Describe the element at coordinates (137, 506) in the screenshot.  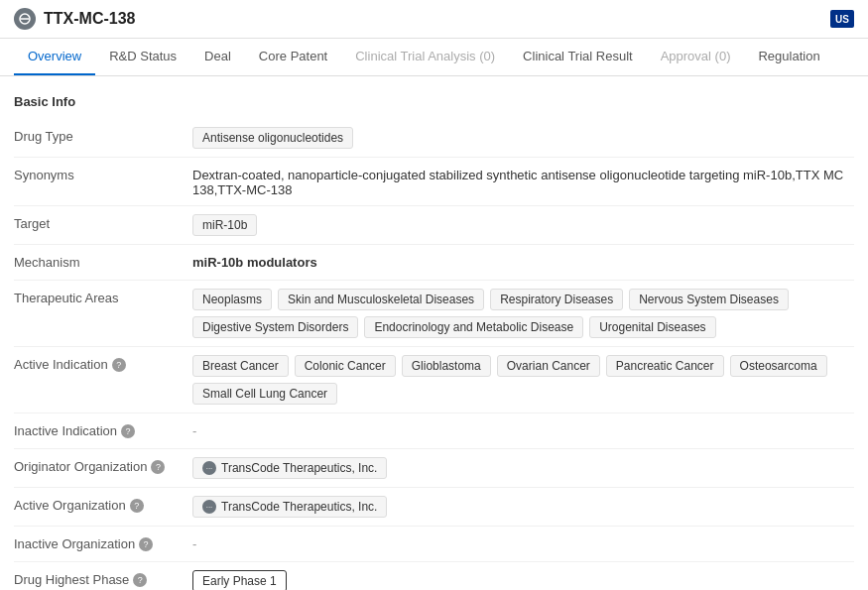
I see `help-icon-active-org: ?` at that location.